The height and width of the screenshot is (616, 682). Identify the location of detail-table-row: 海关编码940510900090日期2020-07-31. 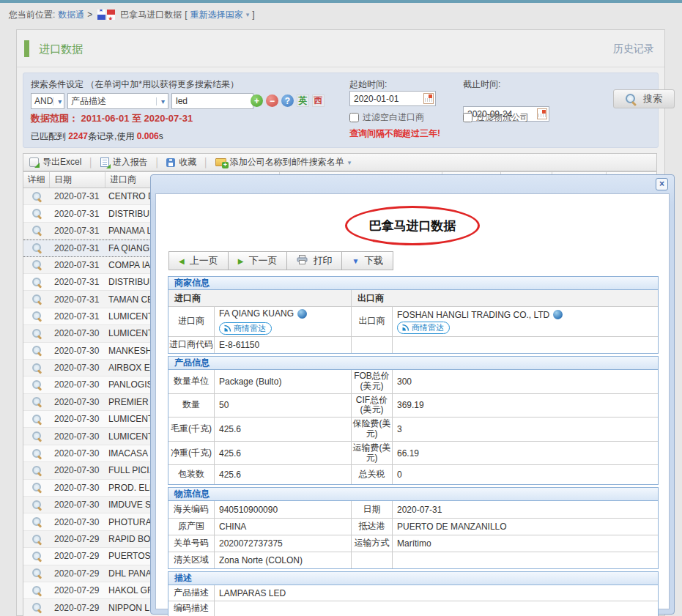
(413, 510).